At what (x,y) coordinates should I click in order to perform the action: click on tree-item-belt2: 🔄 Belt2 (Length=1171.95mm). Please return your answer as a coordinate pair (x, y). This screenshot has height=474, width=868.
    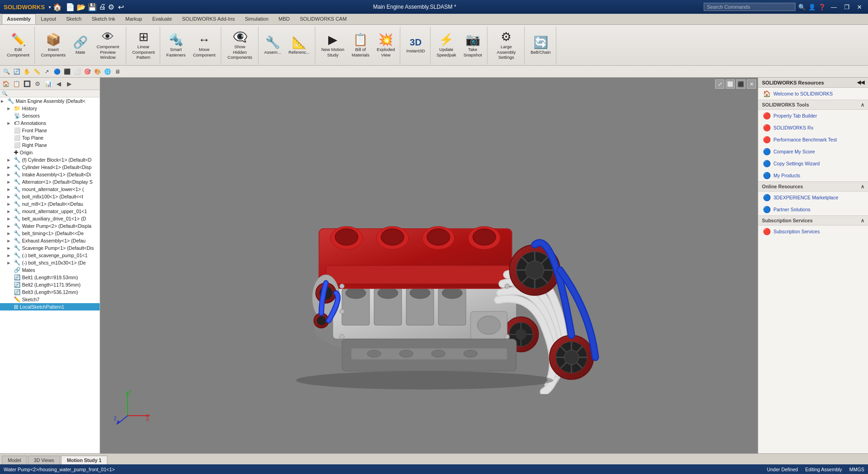
    Looking at the image, I should click on (50, 285).